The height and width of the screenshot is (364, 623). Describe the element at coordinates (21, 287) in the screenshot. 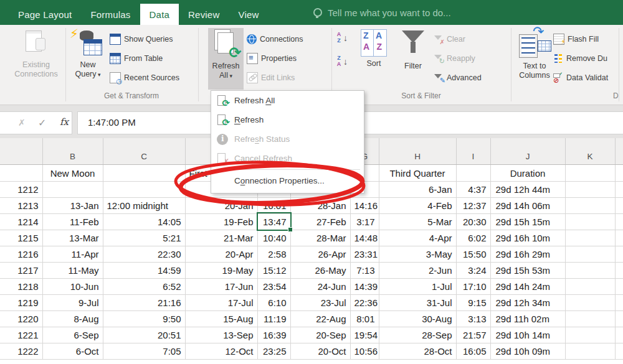

I see `cell: 1218` at that location.